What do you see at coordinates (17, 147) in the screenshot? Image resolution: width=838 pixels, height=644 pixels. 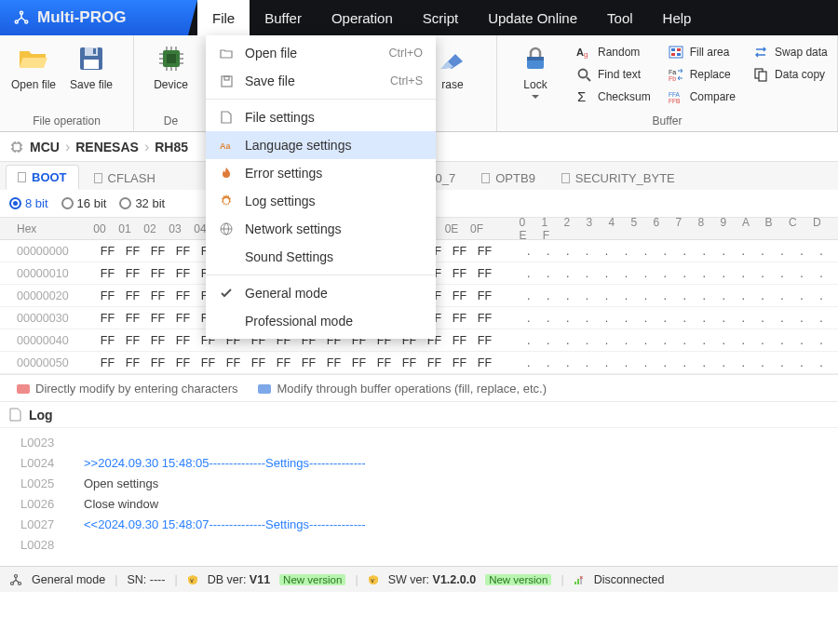 I see `chip-small-icon` at bounding box center [17, 147].